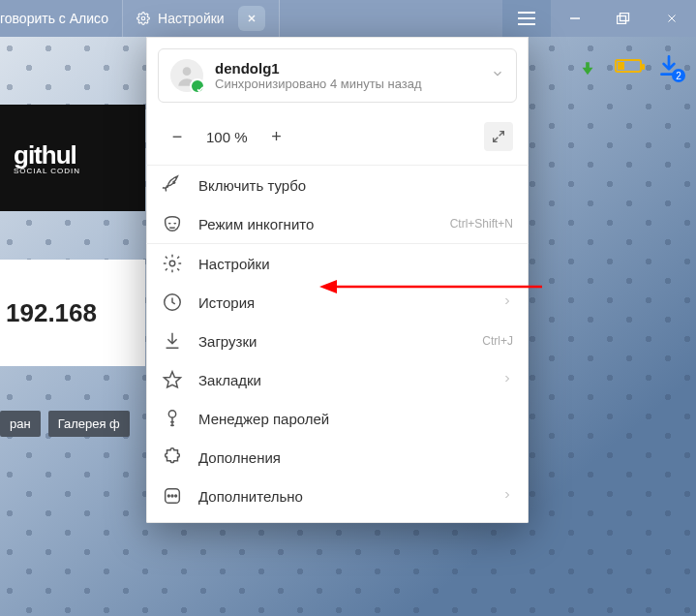 This screenshot has width=696, height=616. What do you see at coordinates (337, 496) in the screenshot?
I see `menu-item-more: Дополнительно` at bounding box center [337, 496].